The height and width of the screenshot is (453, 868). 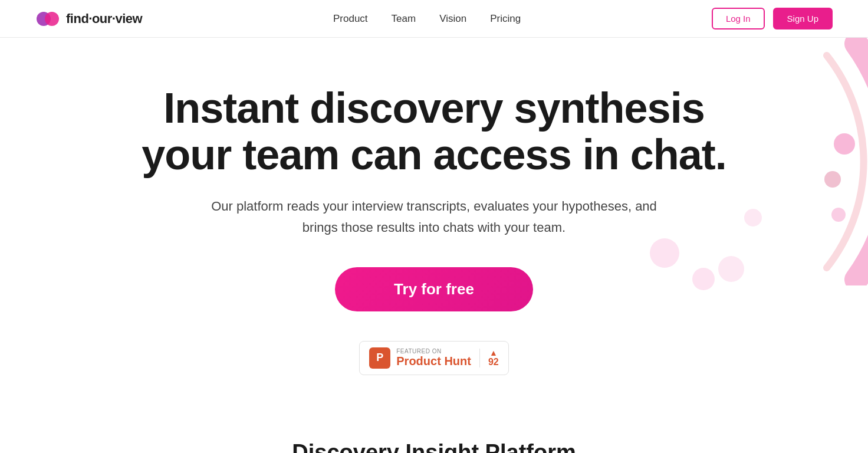 I want to click on product-hunt-icon: P, so click(x=380, y=358).